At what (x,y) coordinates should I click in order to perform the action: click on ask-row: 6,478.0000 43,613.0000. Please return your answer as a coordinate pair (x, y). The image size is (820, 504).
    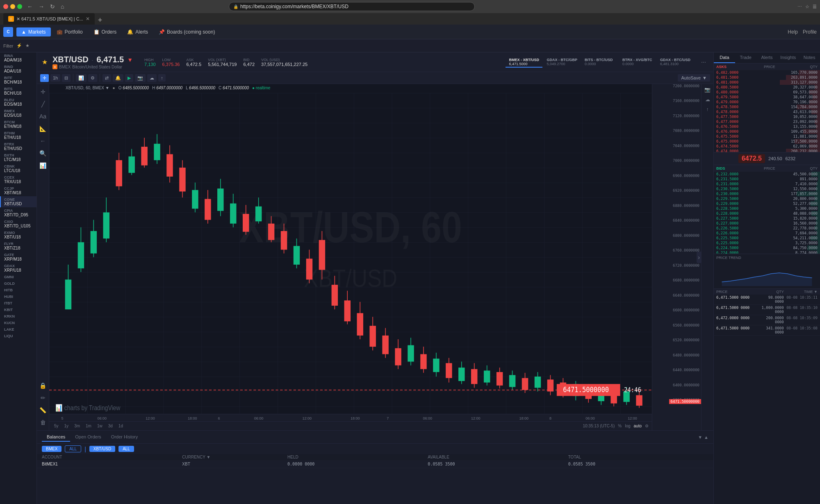
    Looking at the image, I should click on (767, 112).